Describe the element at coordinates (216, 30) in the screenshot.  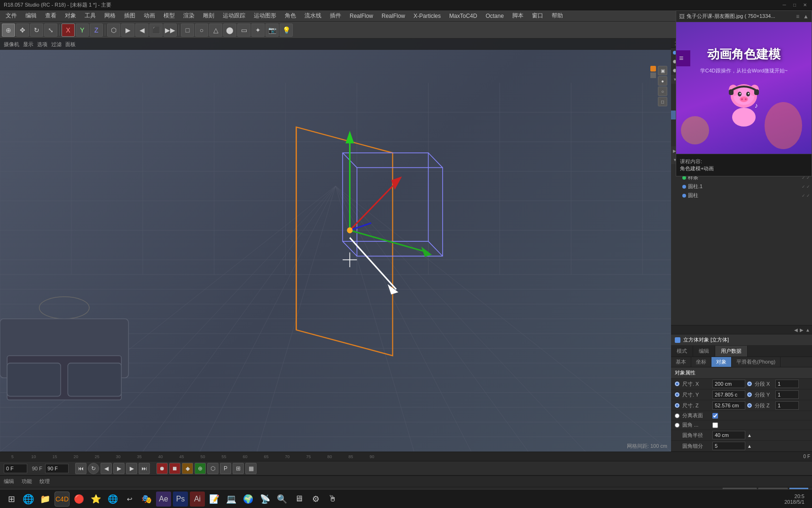
I see `tool-cone: △` at that location.